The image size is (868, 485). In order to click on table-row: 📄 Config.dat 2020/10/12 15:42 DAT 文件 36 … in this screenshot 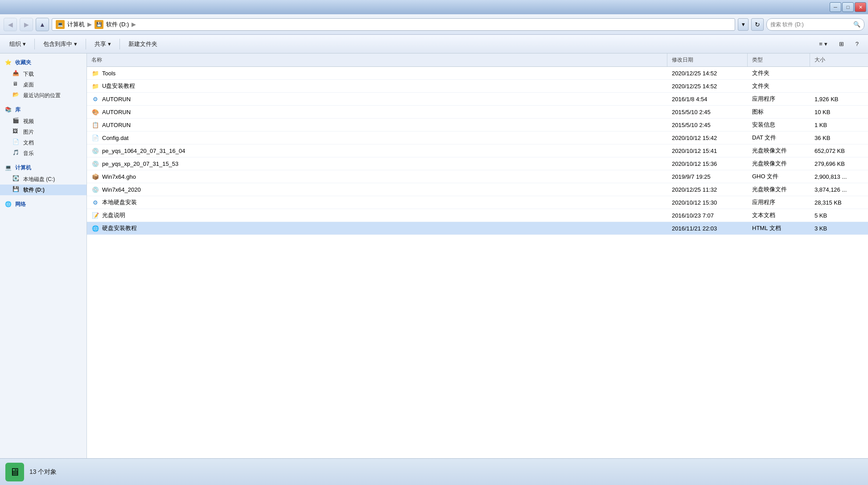, I will do `click(477, 138)`.